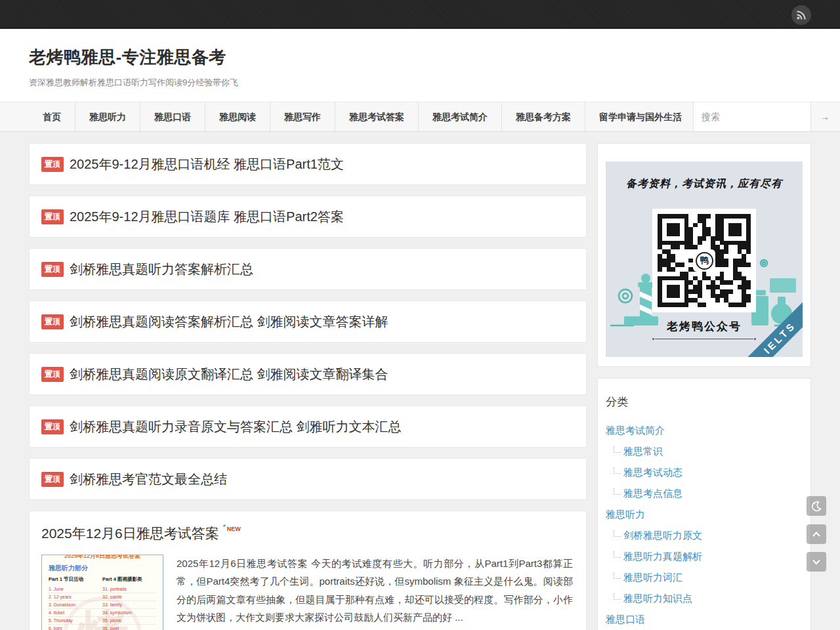 Image resolution: width=840 pixels, height=630 pixels. What do you see at coordinates (663, 536) in the screenshot?
I see `category-label: 剑桥雅思听力原文` at bounding box center [663, 536].